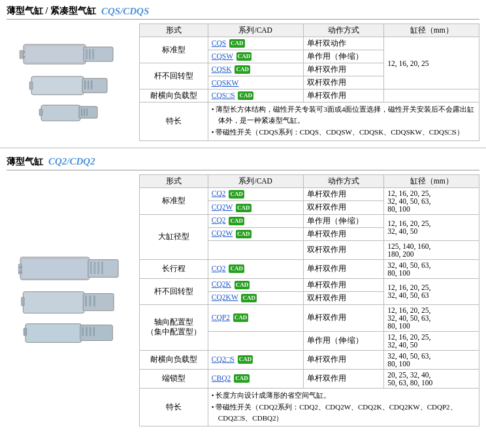  What do you see at coordinates (174, 121) in the screenshot?
I see `type-cell: 特长` at bounding box center [174, 121].